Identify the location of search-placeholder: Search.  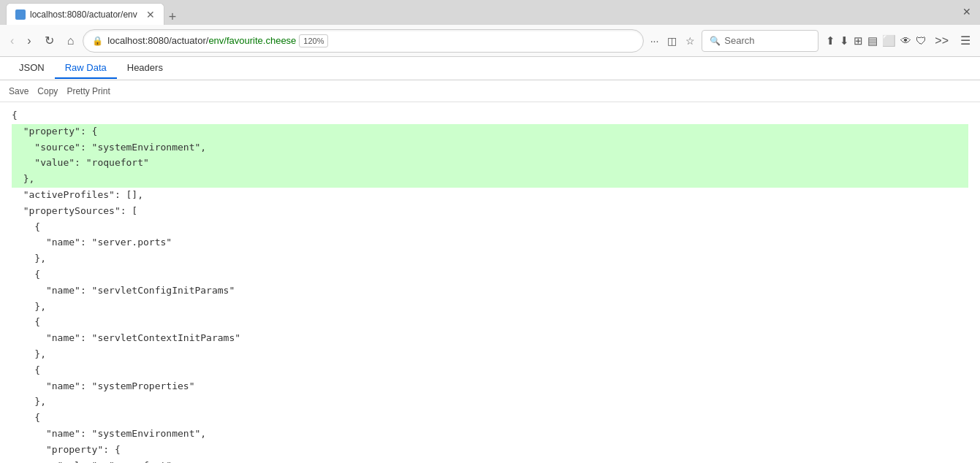
(740, 41).